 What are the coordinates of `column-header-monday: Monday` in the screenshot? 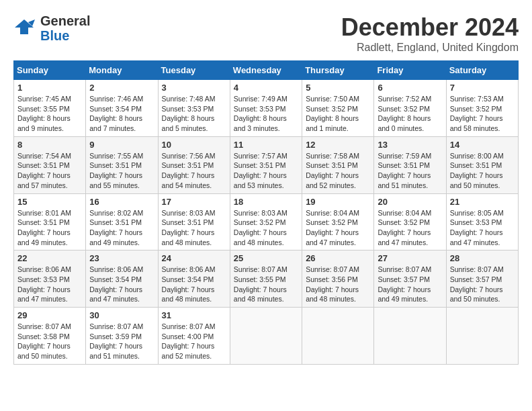 It's located at (122, 71).